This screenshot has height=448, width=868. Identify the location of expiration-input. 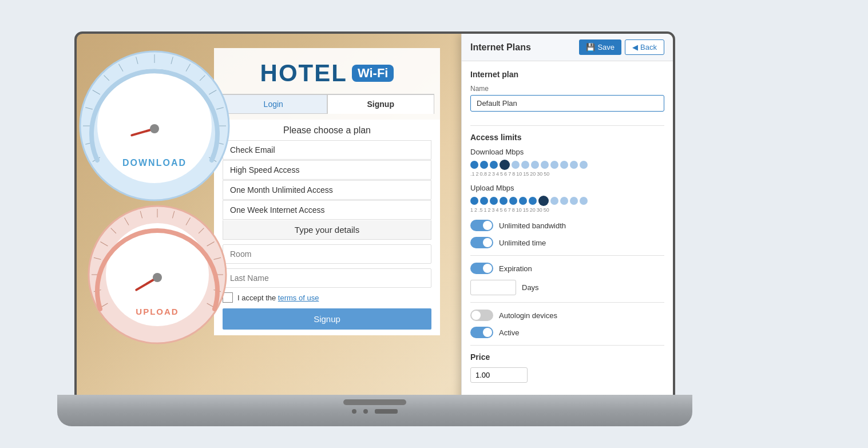
(493, 287).